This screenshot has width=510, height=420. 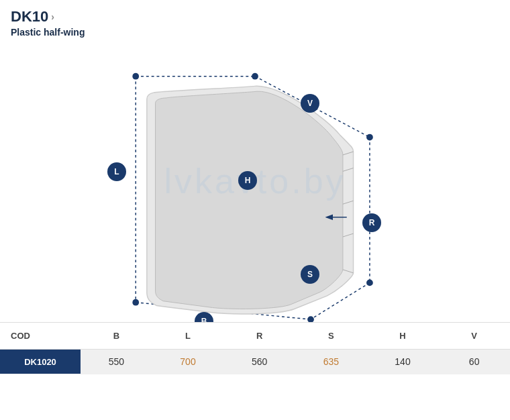 I want to click on col-header-b: B, so click(x=117, y=335).